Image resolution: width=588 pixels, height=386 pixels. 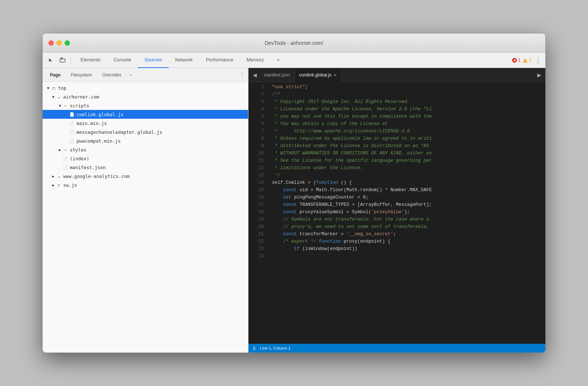 I want to click on code-line-9: * distributed under the License is distr…, so click(x=406, y=146).